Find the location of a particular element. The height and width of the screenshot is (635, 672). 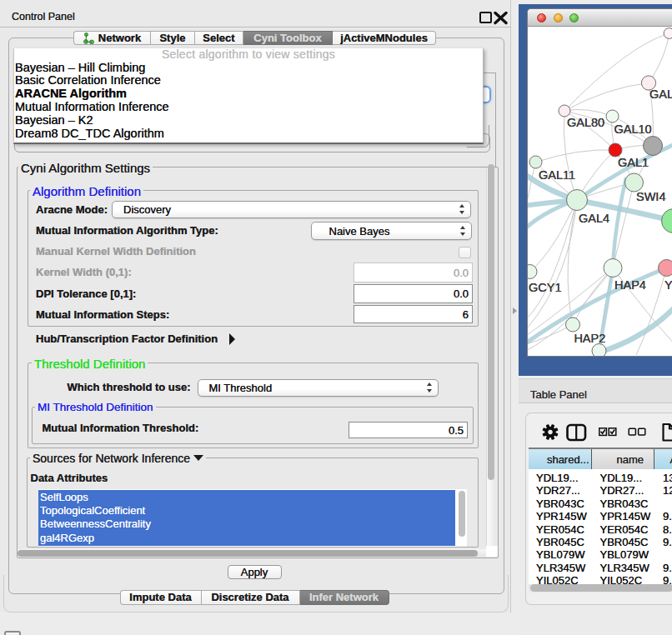

svg-text: GAL7 is located at coordinates (660, 94).